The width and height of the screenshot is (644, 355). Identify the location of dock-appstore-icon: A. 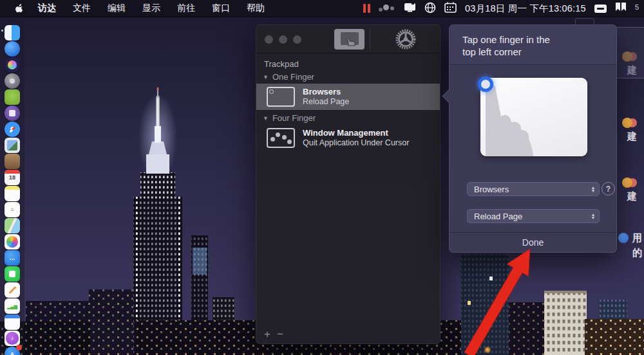
(12, 351).